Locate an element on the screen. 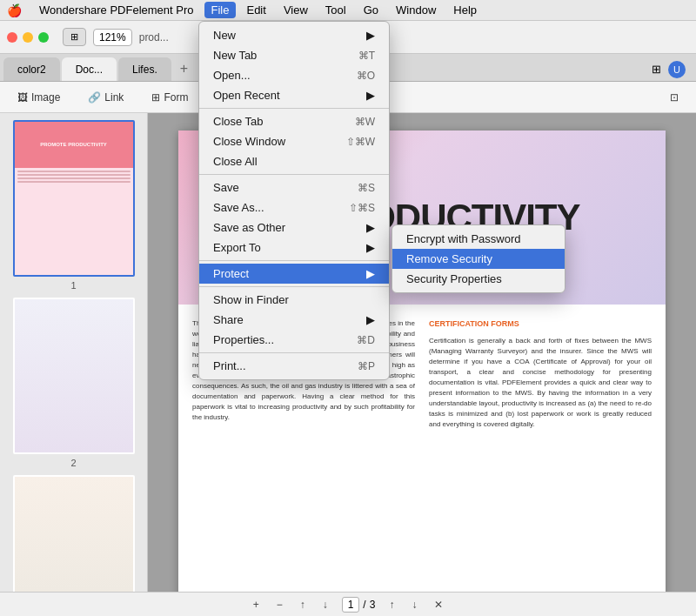  menu-item-print: Print... ⌘P is located at coordinates (294, 365).